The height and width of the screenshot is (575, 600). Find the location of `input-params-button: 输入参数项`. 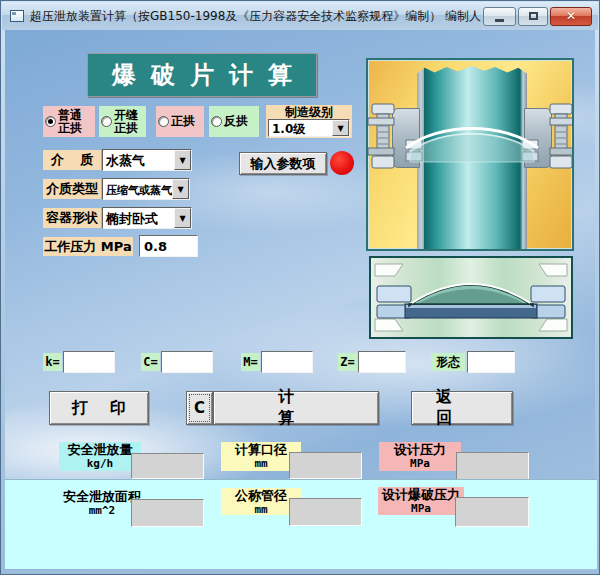

input-params-button: 输入参数项 is located at coordinates (283, 164).